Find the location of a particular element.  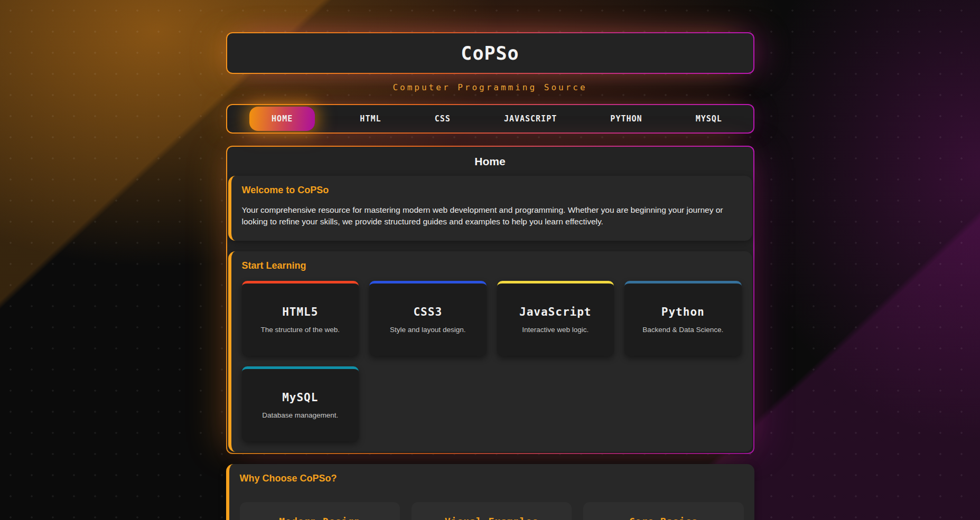

welcome-heading: Welcome to CoPSo is located at coordinates (492, 190).